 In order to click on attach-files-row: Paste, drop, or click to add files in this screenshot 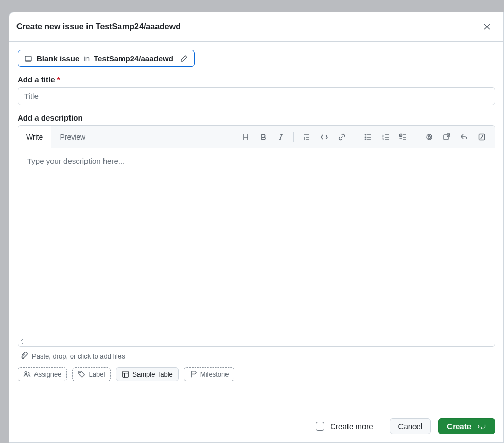, I will do `click(256, 357)`.